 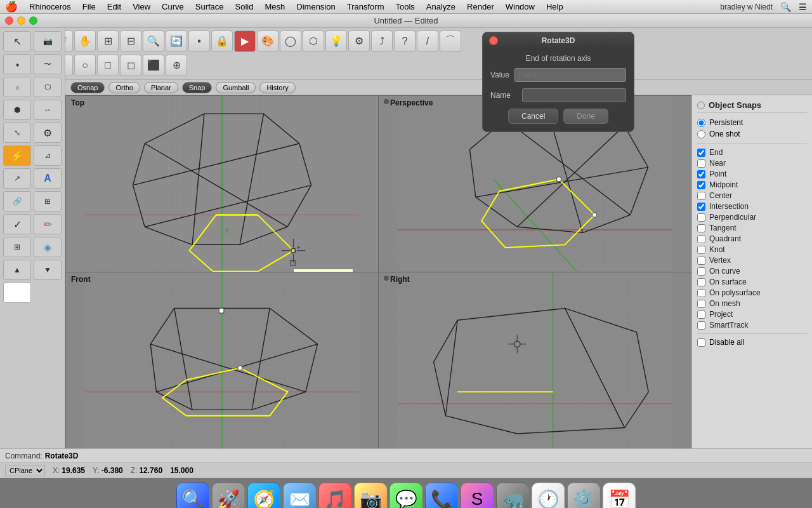 What do you see at coordinates (702, 325) in the screenshot?
I see `snap-checkbox-smarttrack` at bounding box center [702, 325].